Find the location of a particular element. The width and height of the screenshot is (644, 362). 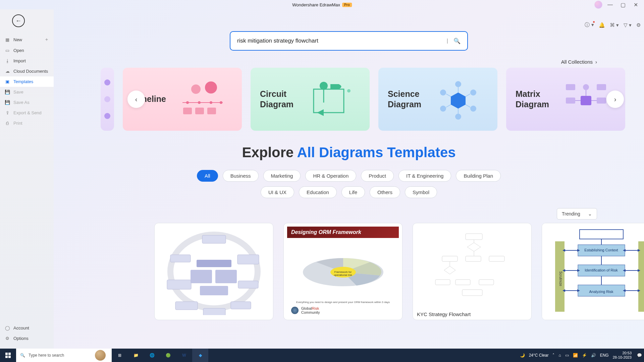

explorer-icon: 📁 is located at coordinates (136, 355).